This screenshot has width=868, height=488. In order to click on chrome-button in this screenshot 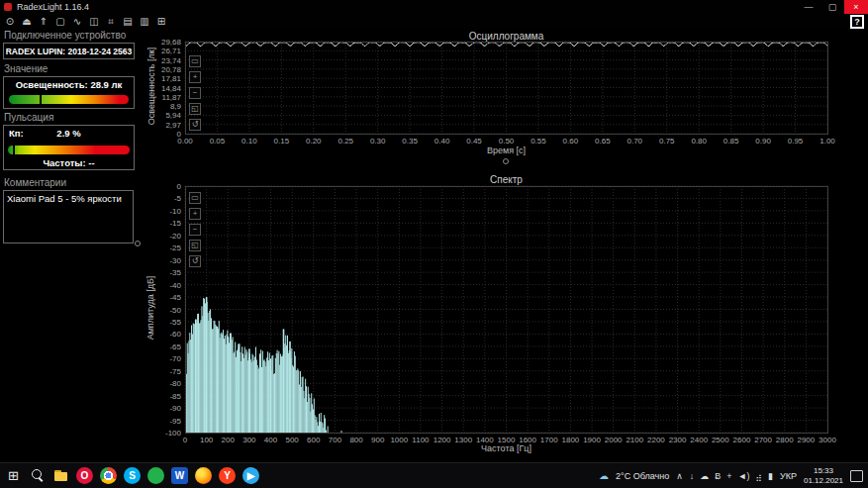, I will do `click(109, 475)`.